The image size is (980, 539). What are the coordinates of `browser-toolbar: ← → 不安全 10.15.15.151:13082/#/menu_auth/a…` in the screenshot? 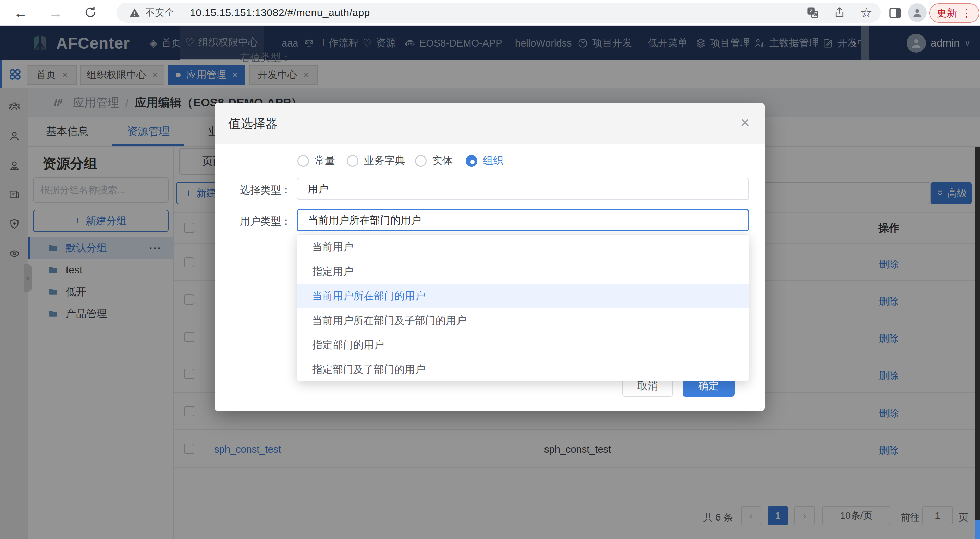 It's located at (490, 13).